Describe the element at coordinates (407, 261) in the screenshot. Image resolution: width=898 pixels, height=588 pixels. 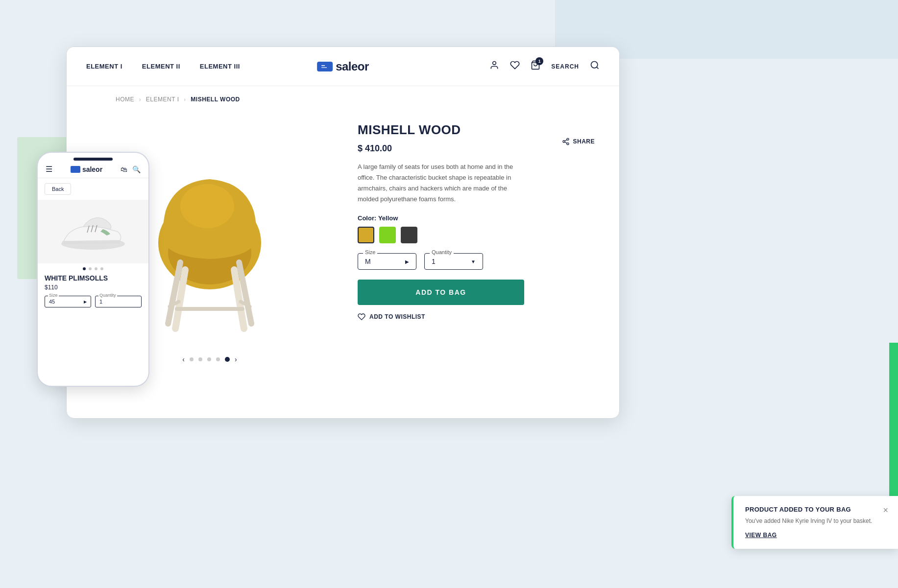
I see `size-arrow-icon: ▶` at that location.